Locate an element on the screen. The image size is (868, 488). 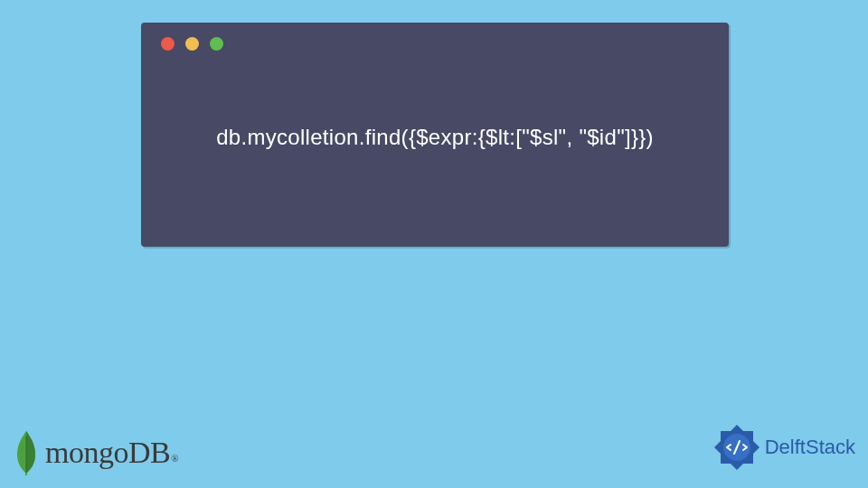
mongodb-trademark: ® is located at coordinates (175, 458).